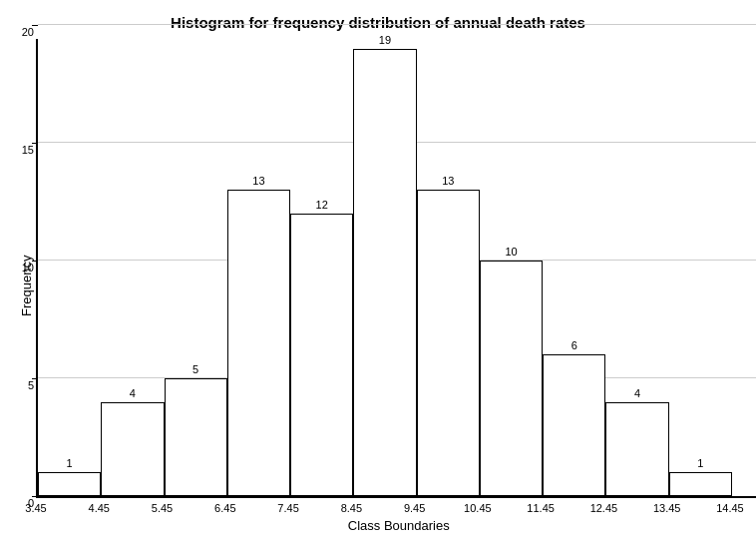  I want to click on y-tick-label: 0, so click(22, 503).